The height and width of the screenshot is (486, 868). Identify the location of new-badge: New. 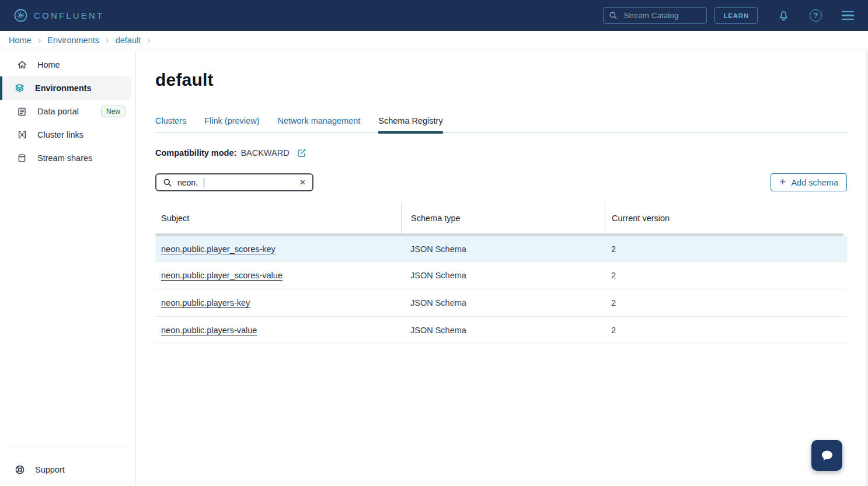
(113, 111).